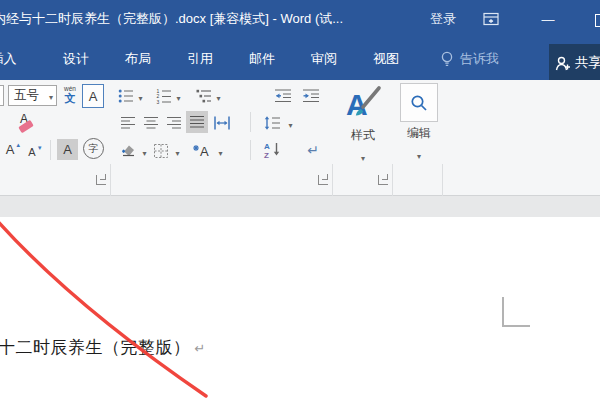 The width and height of the screenshot is (600, 400). Describe the element at coordinates (126, 96) in the screenshot. I see `bullets-icon` at that location.